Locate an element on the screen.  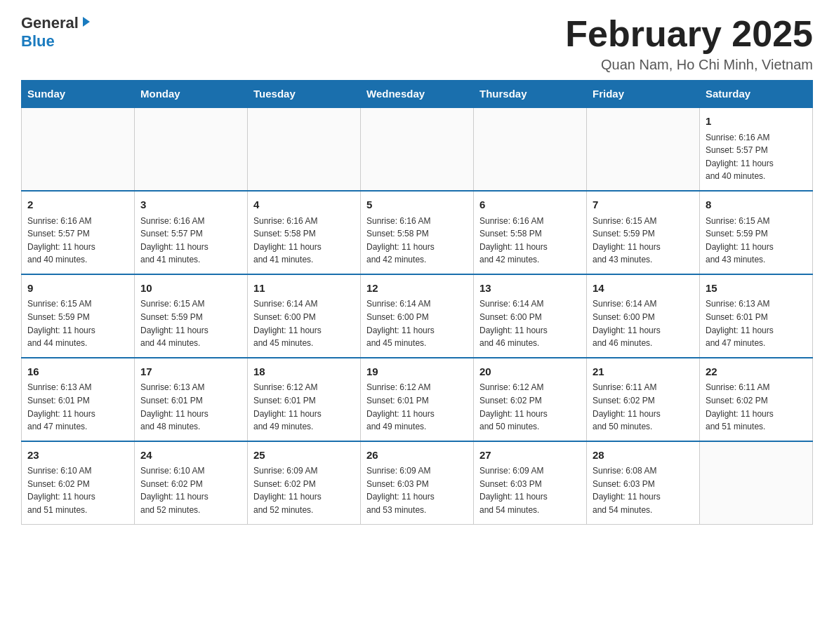
calendar-cell: 8Sunrise: 6:15 AM Sunset: 5:59 PM Daylig… is located at coordinates (757, 233).